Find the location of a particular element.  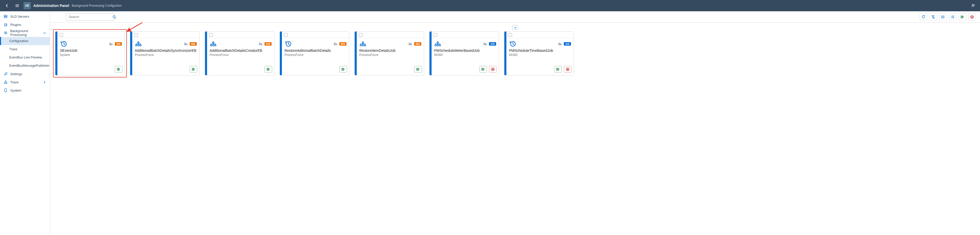

back-button is located at coordinates (7, 6).